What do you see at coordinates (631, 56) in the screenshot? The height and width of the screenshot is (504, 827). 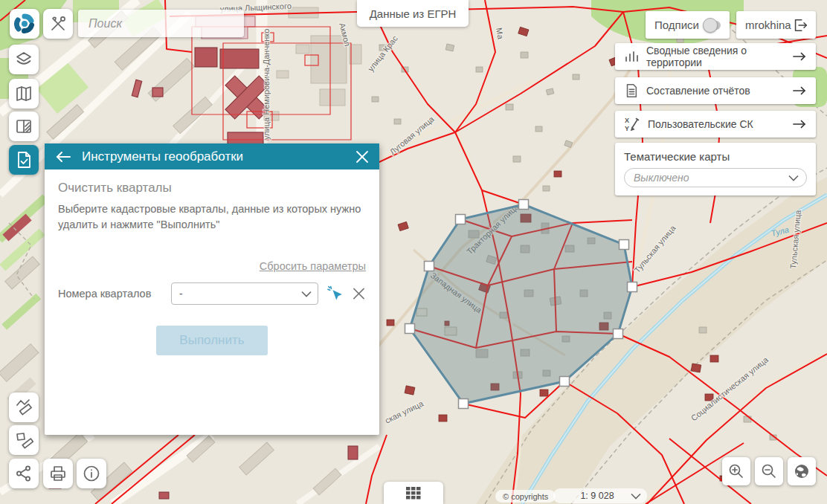 I see `bar-chart-icon` at bounding box center [631, 56].